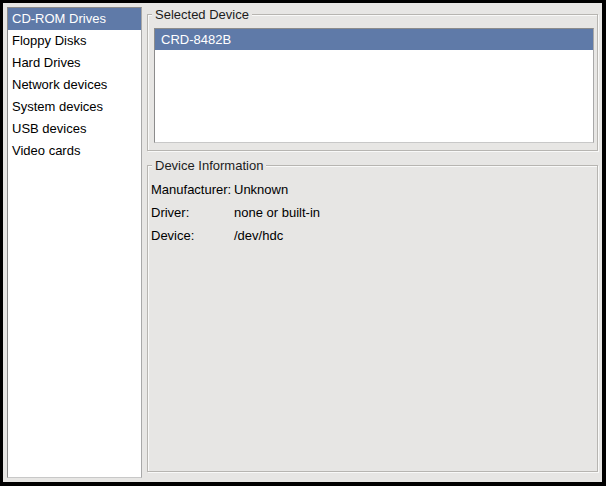 Image resolution: width=606 pixels, height=486 pixels. Describe the element at coordinates (277, 190) in the screenshot. I see `info-field-value: Unknown` at that location.